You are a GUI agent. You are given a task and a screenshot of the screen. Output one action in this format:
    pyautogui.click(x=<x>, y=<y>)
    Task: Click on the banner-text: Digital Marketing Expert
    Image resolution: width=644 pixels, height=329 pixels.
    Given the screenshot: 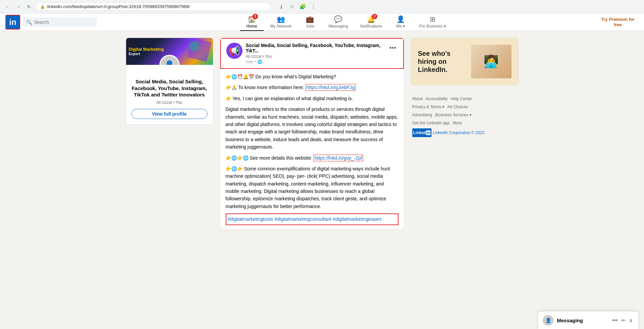 What is the action you would take?
    pyautogui.click(x=147, y=52)
    